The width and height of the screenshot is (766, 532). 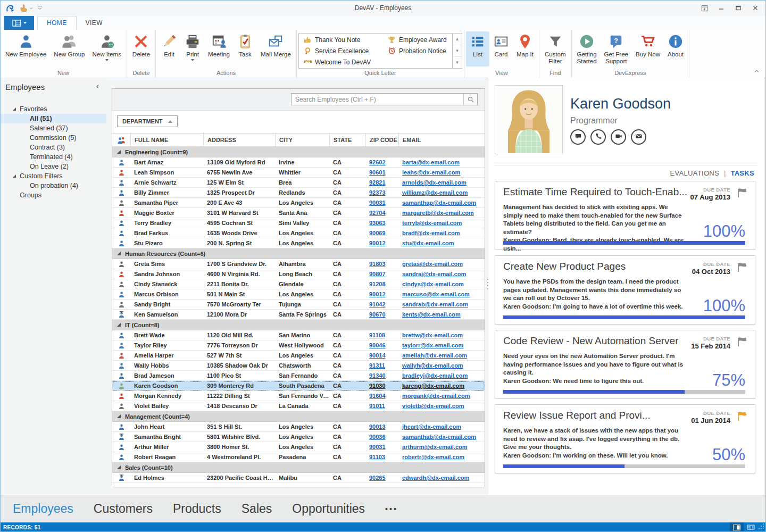 I want to click on cell-zip-code-link: 92602, so click(x=382, y=162).